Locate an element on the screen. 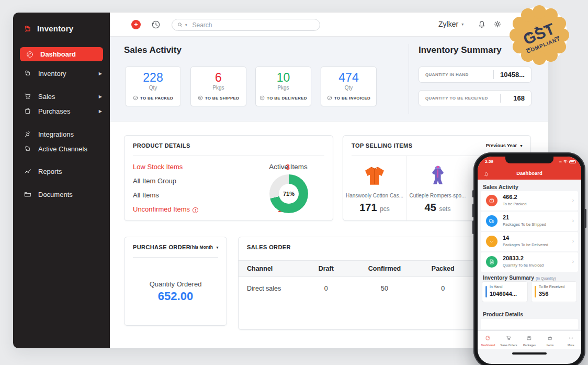 This screenshot has height=365, width=588. sidebar-item-label: Dashboard is located at coordinates (72, 54).